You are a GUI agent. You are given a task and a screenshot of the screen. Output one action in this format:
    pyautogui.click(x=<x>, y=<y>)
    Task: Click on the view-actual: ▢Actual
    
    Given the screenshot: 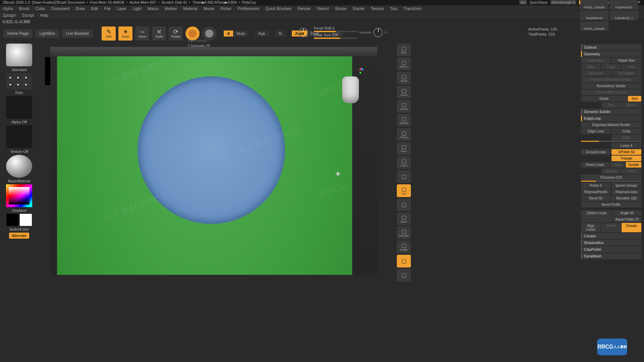 What is the action you would take?
    pyautogui.click(x=404, y=106)
    